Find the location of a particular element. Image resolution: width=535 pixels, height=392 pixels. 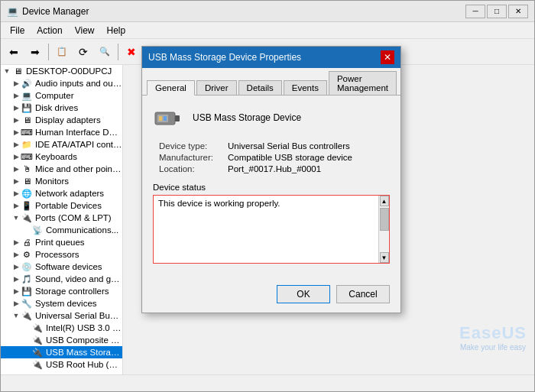

list-item: ▶ ⚙ Processors is located at coordinates (61, 254).